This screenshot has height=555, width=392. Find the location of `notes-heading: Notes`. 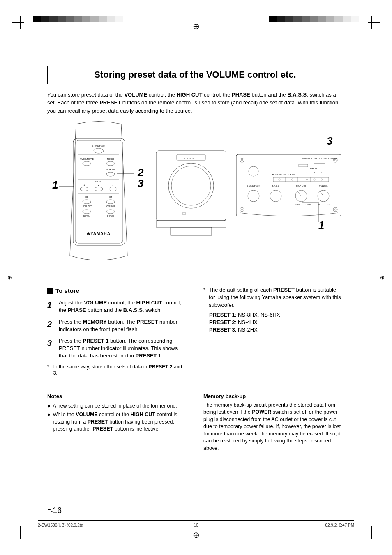

notes-heading: Notes is located at coordinates (117, 396).